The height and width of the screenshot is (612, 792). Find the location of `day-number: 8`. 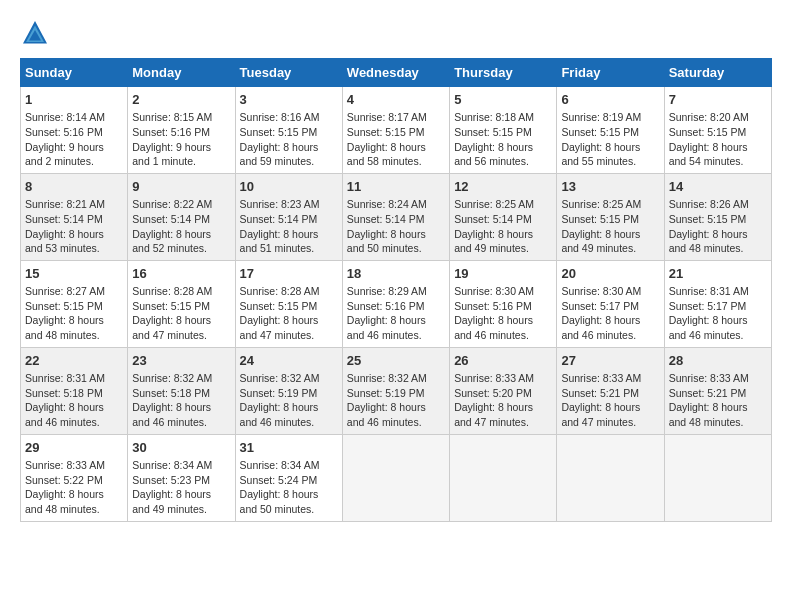

day-number: 8 is located at coordinates (74, 187).